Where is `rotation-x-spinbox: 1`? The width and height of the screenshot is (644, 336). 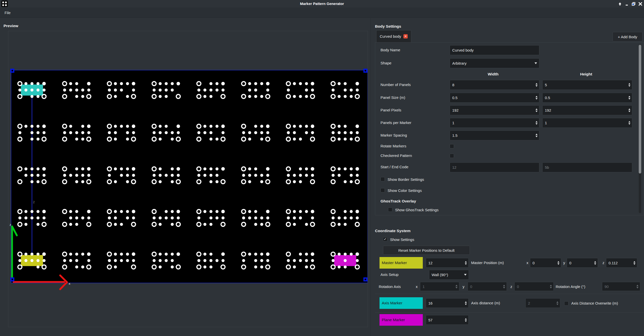
rotation-x-spinbox: 1 is located at coordinates (440, 286).